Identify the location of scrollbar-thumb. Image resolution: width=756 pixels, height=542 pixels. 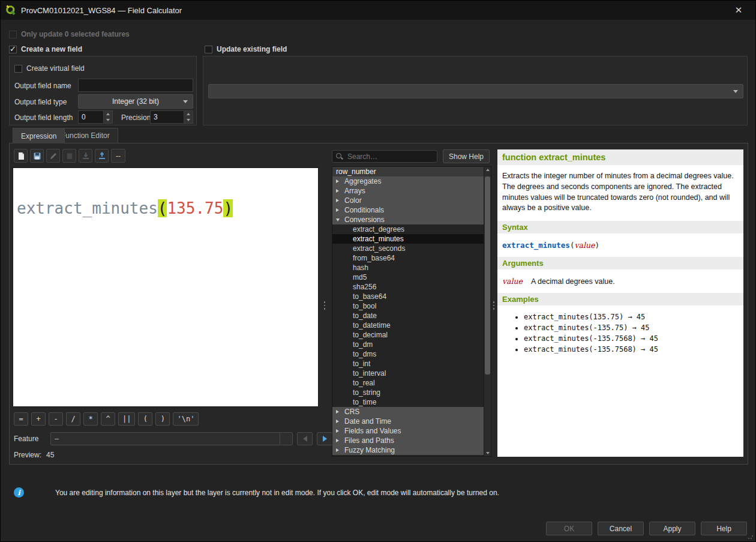
(487, 276).